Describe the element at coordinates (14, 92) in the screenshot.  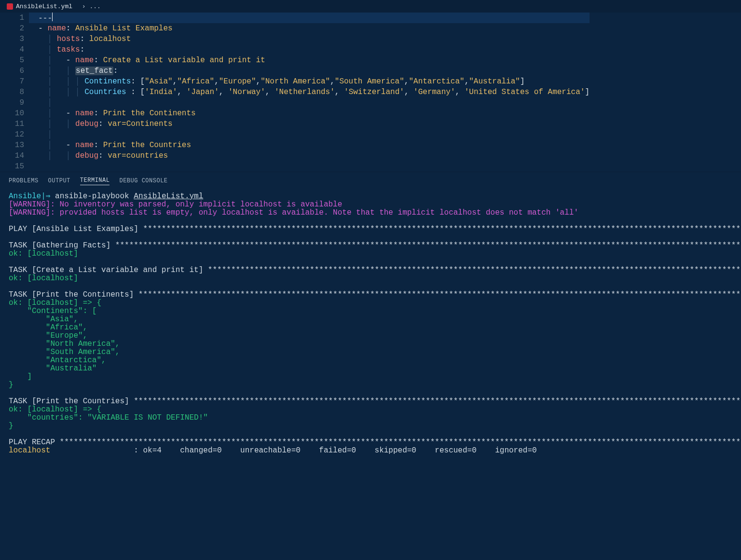
I see `line-numbers: 123456789101112131415` at that location.